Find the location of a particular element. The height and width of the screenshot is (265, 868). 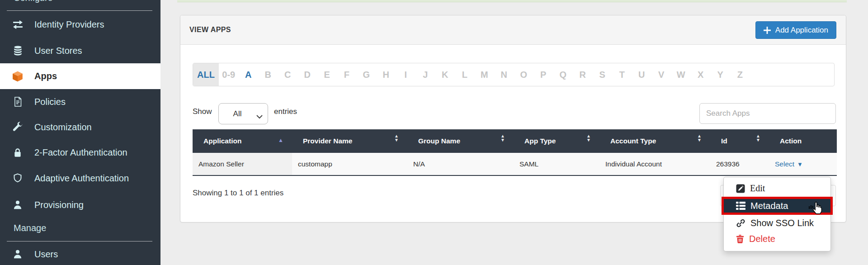

table-row: Amazon Seller customapp N/A SAML Individ… is located at coordinates (514, 164).